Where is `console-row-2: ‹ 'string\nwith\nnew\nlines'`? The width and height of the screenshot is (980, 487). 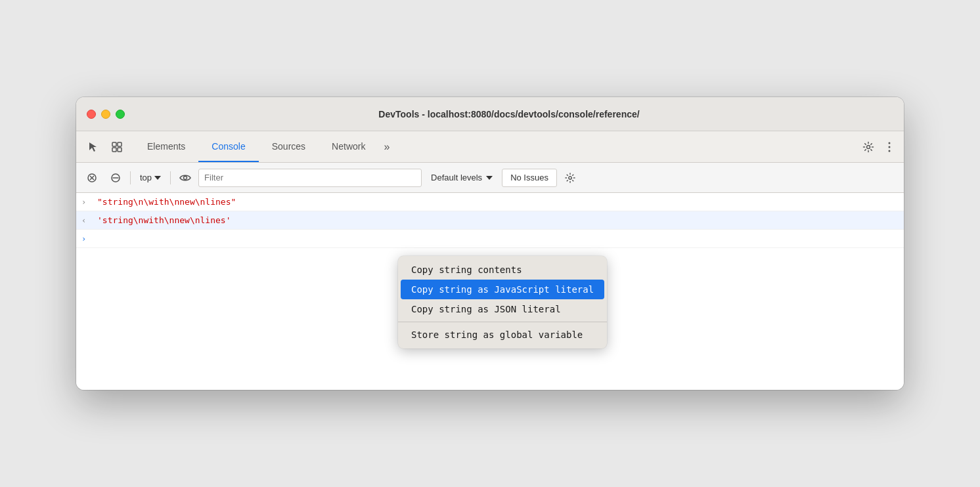 console-row-2: ‹ 'string\nwith\nnew\nlines' is located at coordinates (490, 221).